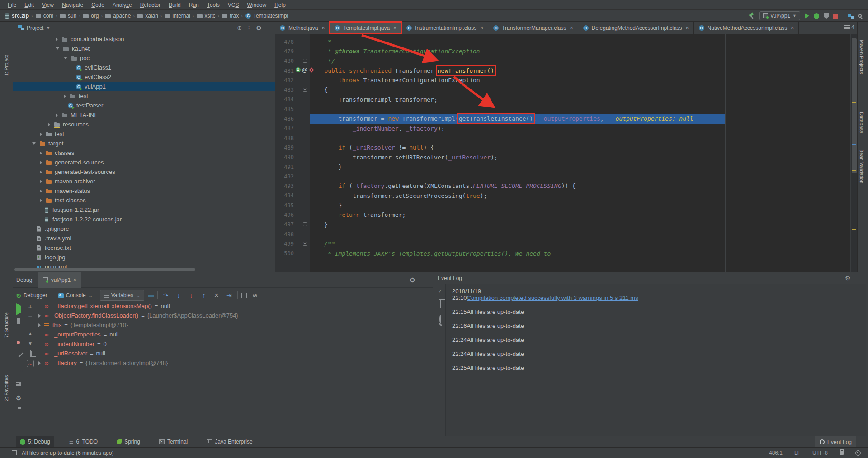  What do you see at coordinates (179, 295) in the screenshot?
I see `step-into-icon: ↓` at bounding box center [179, 295].